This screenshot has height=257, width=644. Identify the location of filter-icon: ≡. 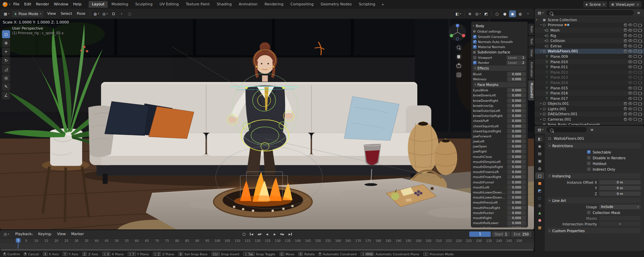
(592, 130).